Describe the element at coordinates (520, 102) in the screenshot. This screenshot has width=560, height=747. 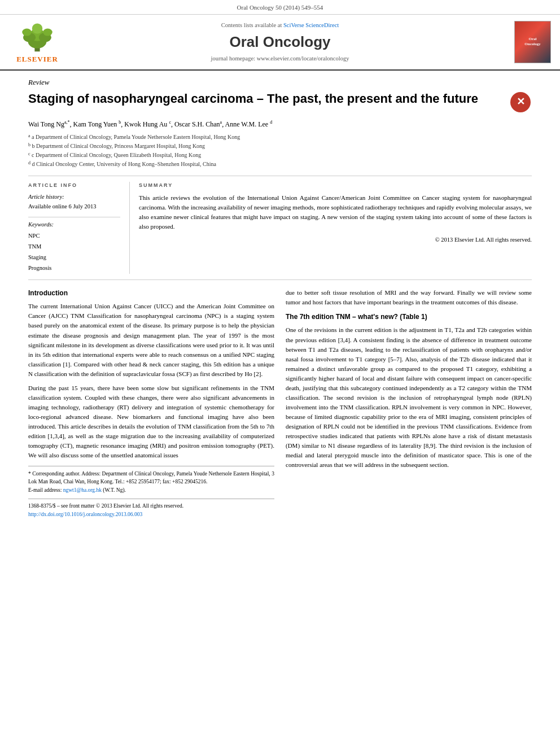
I see `crossmark-area: ✕` at that location.